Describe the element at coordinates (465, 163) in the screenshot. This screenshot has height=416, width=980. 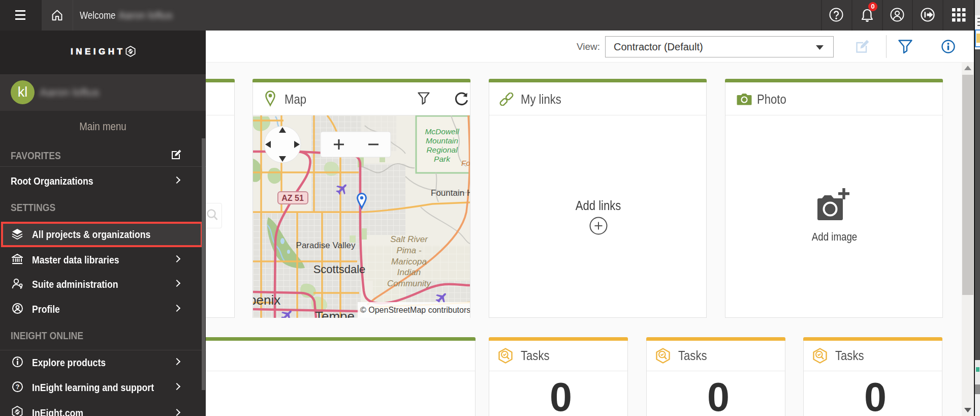
I see `svg-text: For` at that location.